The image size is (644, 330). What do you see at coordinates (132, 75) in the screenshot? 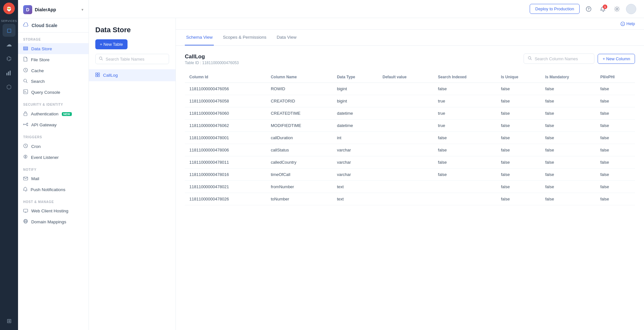
I see `table-list-item-calllog: CallLog` at bounding box center [132, 75].